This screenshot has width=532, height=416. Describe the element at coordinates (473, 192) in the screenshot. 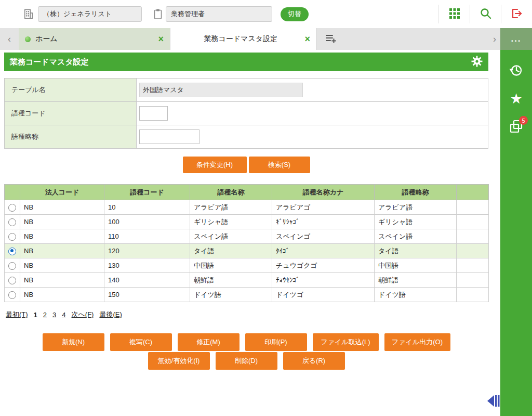

I see `blank-column-header` at that location.